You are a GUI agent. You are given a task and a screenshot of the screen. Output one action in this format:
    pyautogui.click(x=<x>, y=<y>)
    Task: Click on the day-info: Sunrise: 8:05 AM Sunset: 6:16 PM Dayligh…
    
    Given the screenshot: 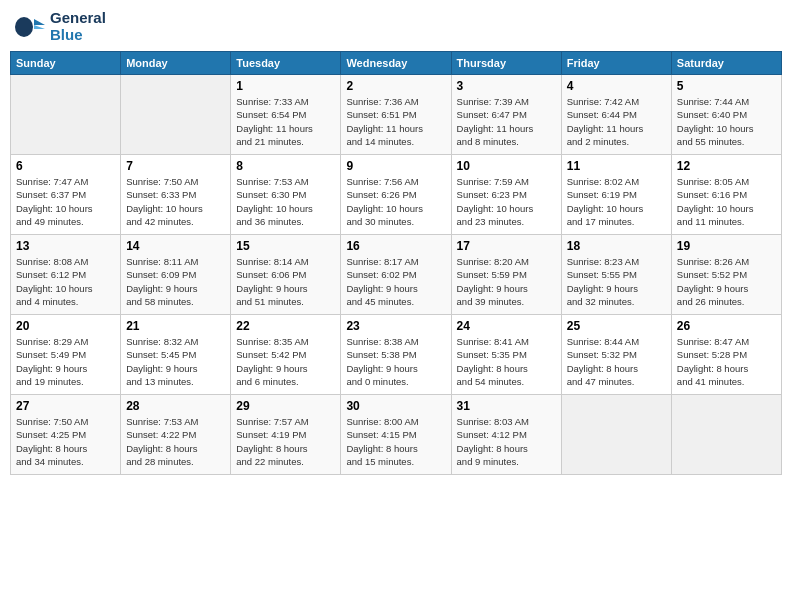 What is the action you would take?
    pyautogui.click(x=726, y=202)
    